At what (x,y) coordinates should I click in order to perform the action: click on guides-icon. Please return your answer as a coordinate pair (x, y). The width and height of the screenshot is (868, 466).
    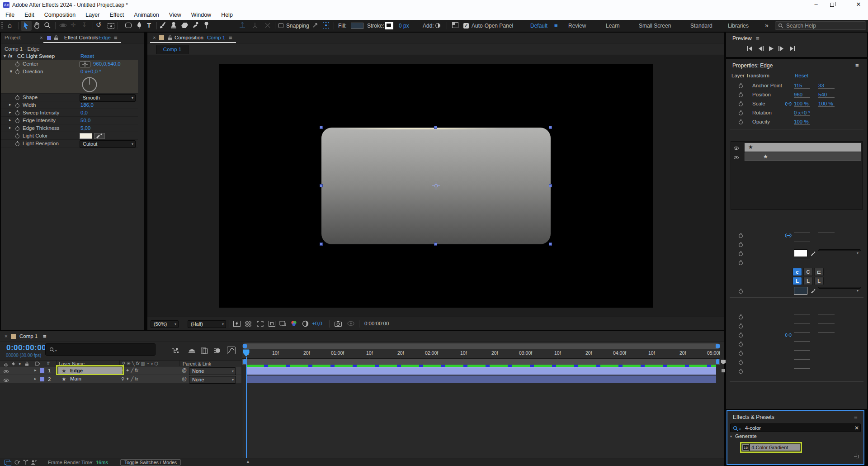
    Looking at the image, I should click on (272, 324).